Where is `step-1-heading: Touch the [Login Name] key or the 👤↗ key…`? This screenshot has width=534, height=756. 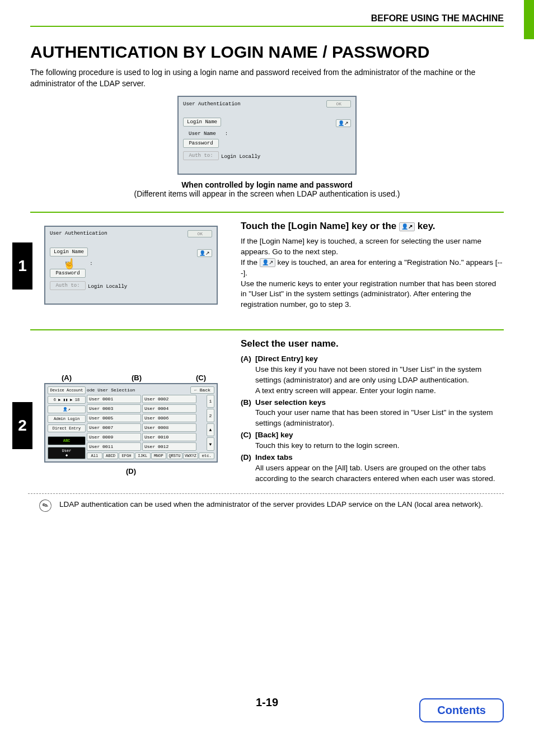
step-1-heading: Touch the [Login Name] key or the 👤↗ key… is located at coordinates (372, 226).